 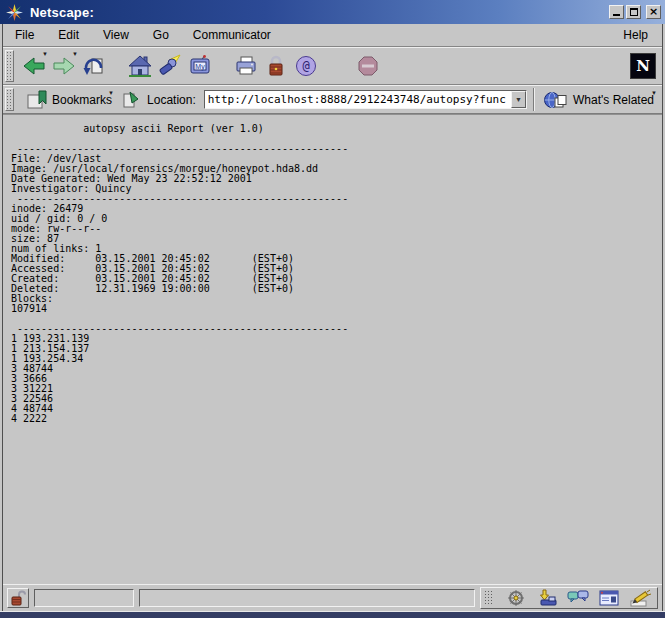 I want to click on ship-wheel-icon, so click(x=516, y=598).